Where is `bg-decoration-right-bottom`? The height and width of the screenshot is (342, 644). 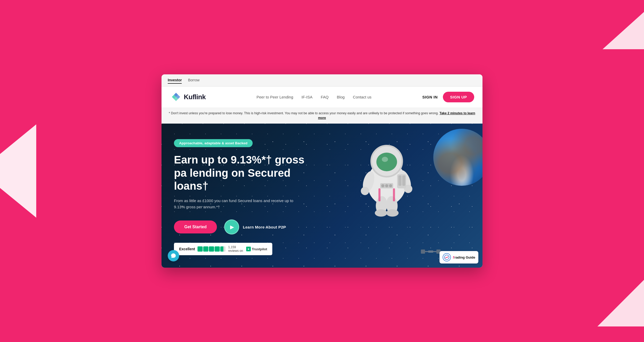 bg-decoration-right-bottom is located at coordinates (621, 301).